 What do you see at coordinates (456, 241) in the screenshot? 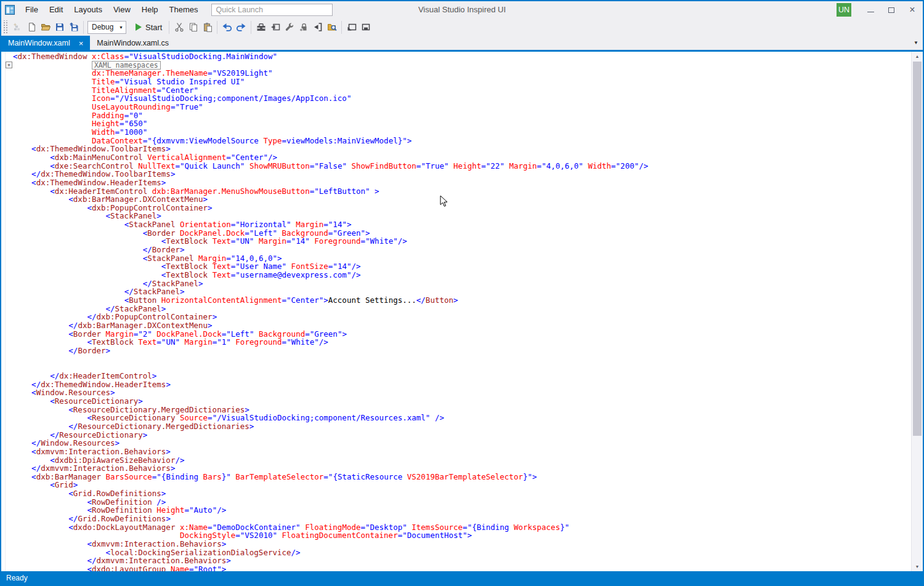
I see `code-line: <TextBlock Text="UN" Margin="14" Foregro…` at bounding box center [456, 241].